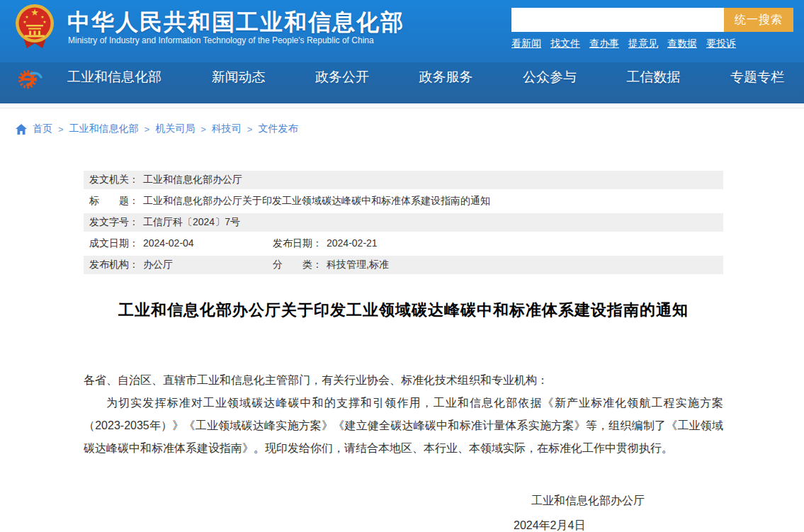 The height and width of the screenshot is (532, 804). What do you see at coordinates (404, 414) in the screenshot?
I see `article-body: 各省、自治区、直辖市工业和信息化主管部门，有关行业协会、标准化技术组织和专业机构…` at bounding box center [404, 414].